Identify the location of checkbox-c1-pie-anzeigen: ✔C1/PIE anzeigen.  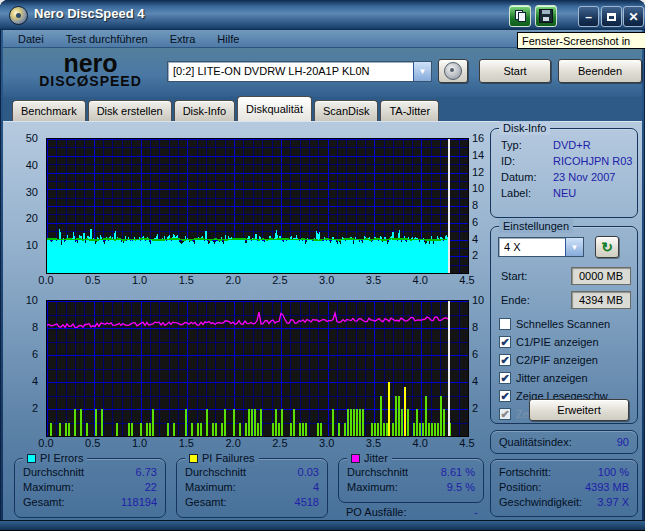
(549, 342).